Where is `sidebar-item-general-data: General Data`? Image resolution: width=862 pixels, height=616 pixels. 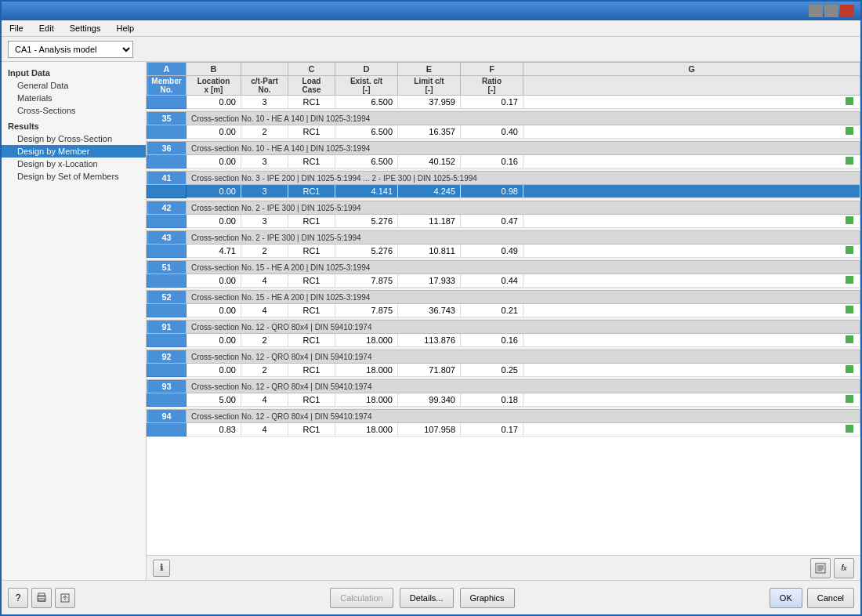 sidebar-item-general-data: General Data is located at coordinates (74, 85).